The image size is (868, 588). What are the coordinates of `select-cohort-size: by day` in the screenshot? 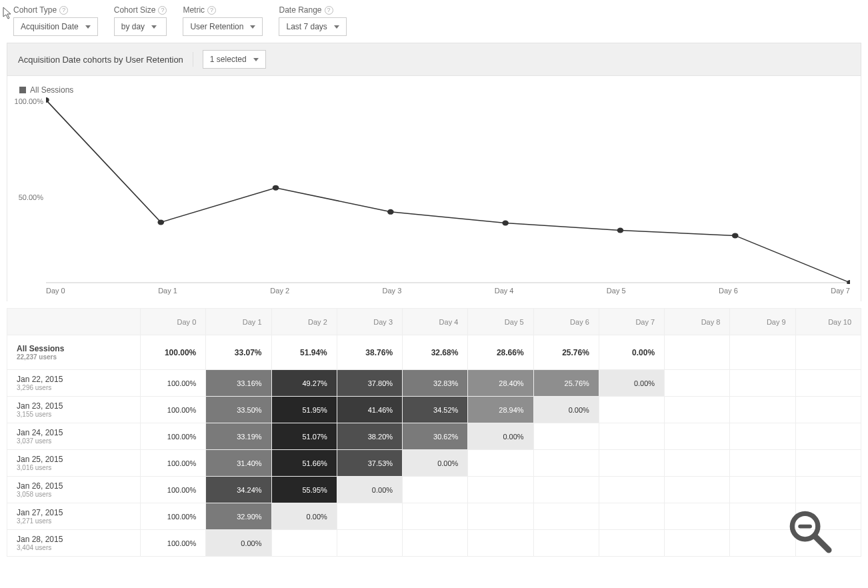 It's located at (141, 27).